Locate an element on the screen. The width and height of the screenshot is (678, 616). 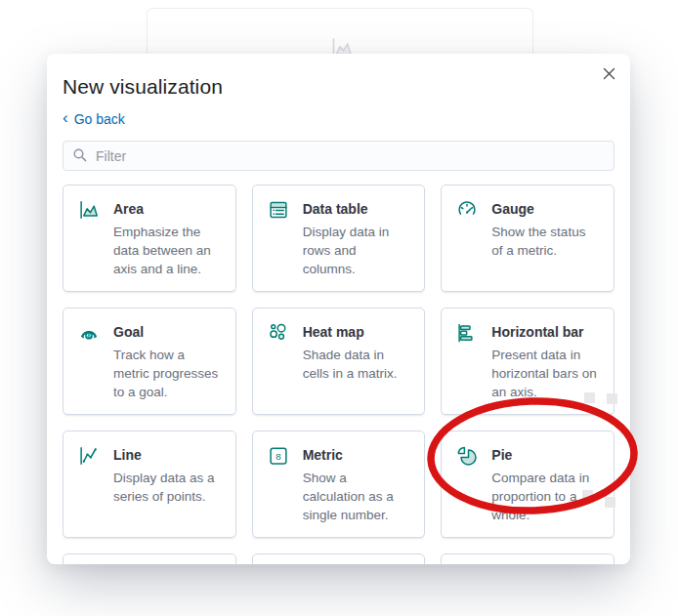
horizontal-bar-icon is located at coordinates (467, 333).